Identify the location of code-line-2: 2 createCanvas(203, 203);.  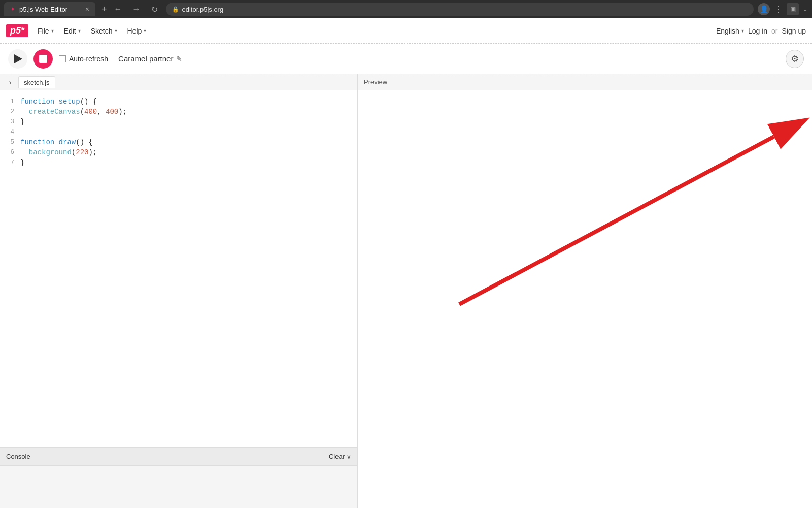
(179, 112).